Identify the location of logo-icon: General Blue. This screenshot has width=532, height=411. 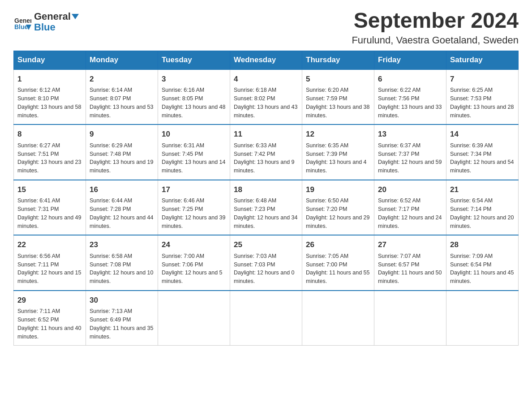
(22, 22).